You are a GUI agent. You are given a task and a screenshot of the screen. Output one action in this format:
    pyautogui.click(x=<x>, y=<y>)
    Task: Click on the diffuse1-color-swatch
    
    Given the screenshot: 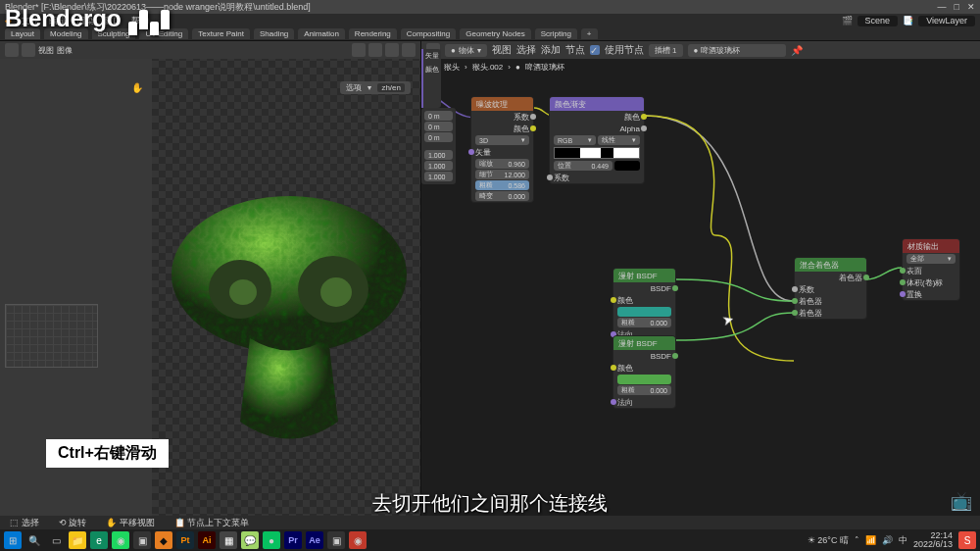 What is the action you would take?
    pyautogui.click(x=645, y=312)
    